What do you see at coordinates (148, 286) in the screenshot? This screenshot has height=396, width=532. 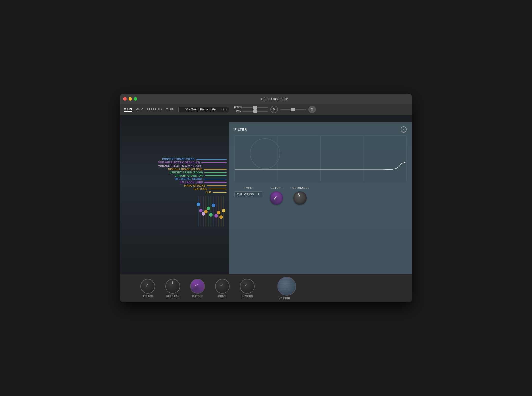 I see `attack-knob` at bounding box center [148, 286].